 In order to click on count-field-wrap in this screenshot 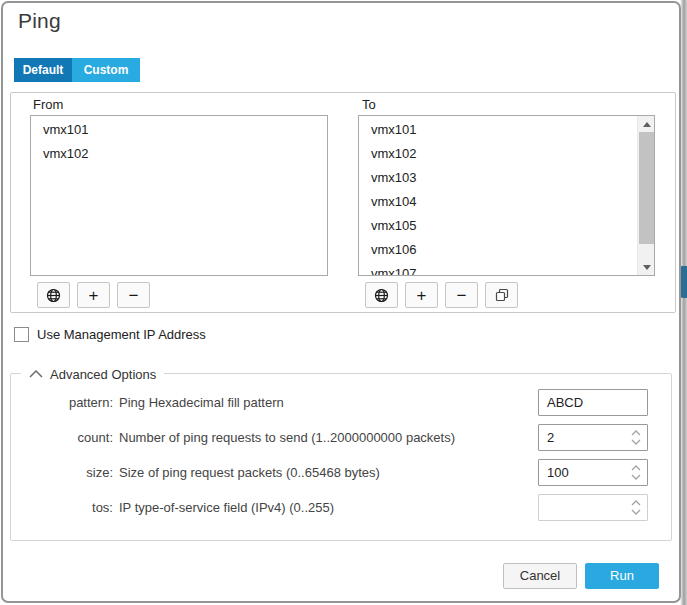, I will do `click(593, 438)`.